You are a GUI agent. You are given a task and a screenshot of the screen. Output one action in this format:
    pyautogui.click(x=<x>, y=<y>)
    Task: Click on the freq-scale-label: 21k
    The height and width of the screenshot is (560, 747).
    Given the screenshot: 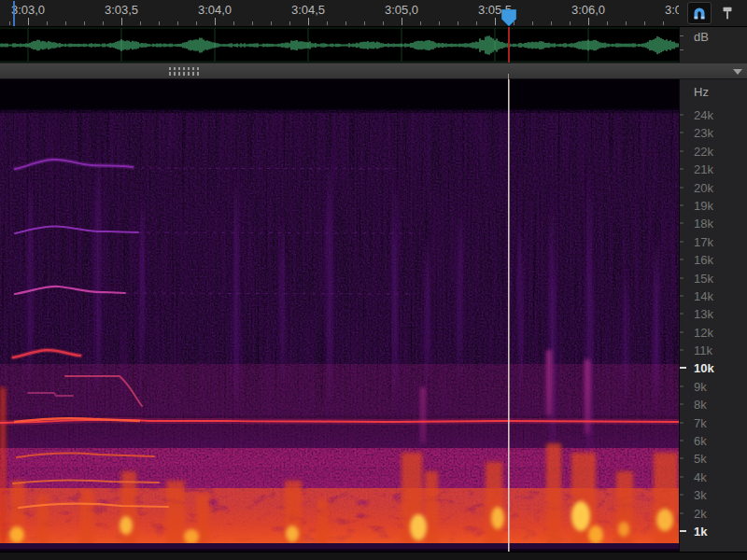 What is the action you would take?
    pyautogui.click(x=704, y=170)
    